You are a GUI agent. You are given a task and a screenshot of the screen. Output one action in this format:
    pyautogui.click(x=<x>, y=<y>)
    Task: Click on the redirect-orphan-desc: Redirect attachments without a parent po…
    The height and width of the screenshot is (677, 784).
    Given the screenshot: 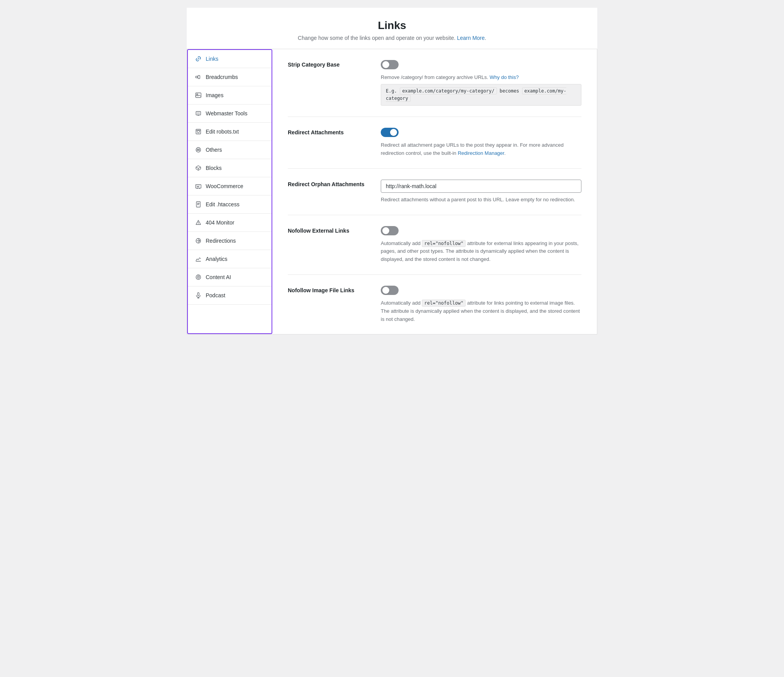 What is the action you would take?
    pyautogui.click(x=481, y=200)
    